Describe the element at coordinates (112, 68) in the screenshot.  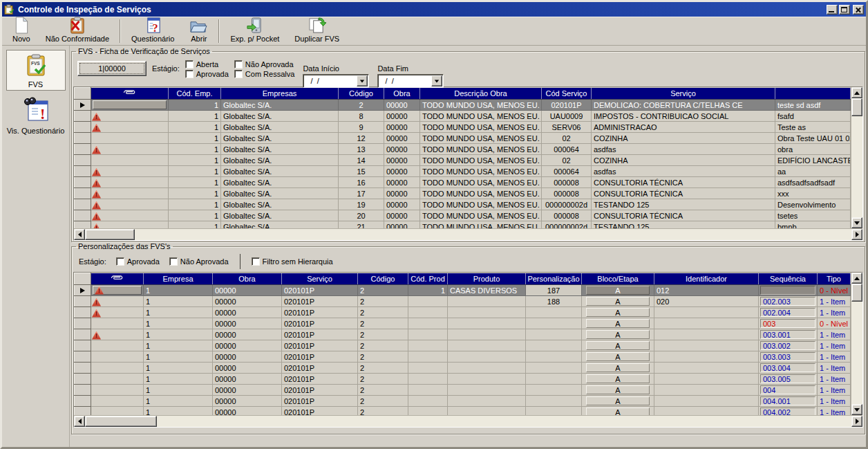
I see `fvs-number-button: 1|00000` at that location.